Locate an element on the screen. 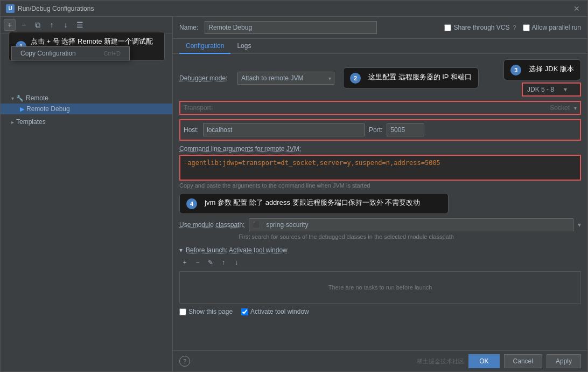 Image resolution: width=588 pixels, height=372 pixels. debug-config-icon: ▶ is located at coordinates (22, 109).